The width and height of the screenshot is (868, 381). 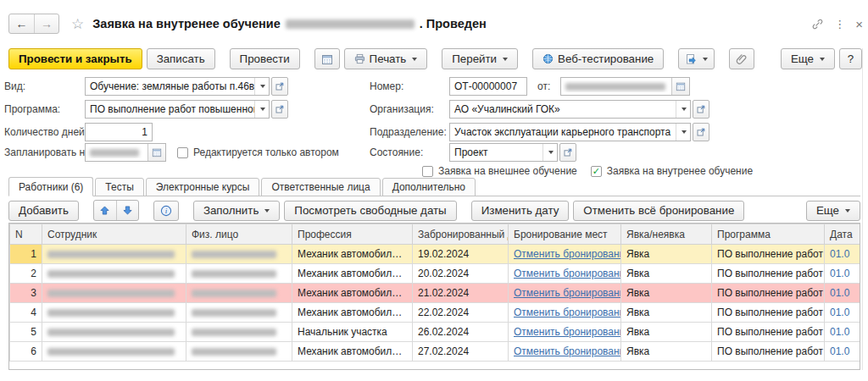 What do you see at coordinates (264, 59) in the screenshot?
I see `post-button: Провести` at bounding box center [264, 59].